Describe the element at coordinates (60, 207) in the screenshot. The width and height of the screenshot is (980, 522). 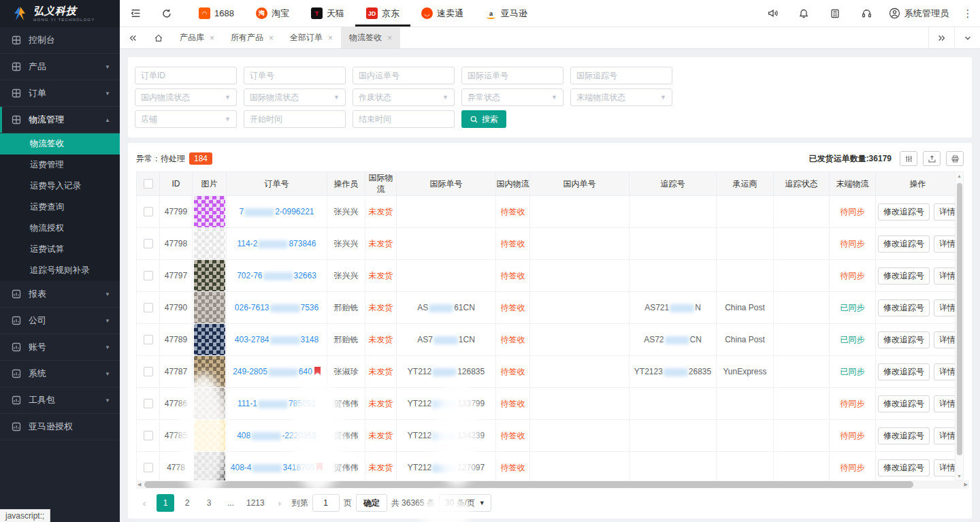
I see `sidebar-subitem: 运费查询` at that location.